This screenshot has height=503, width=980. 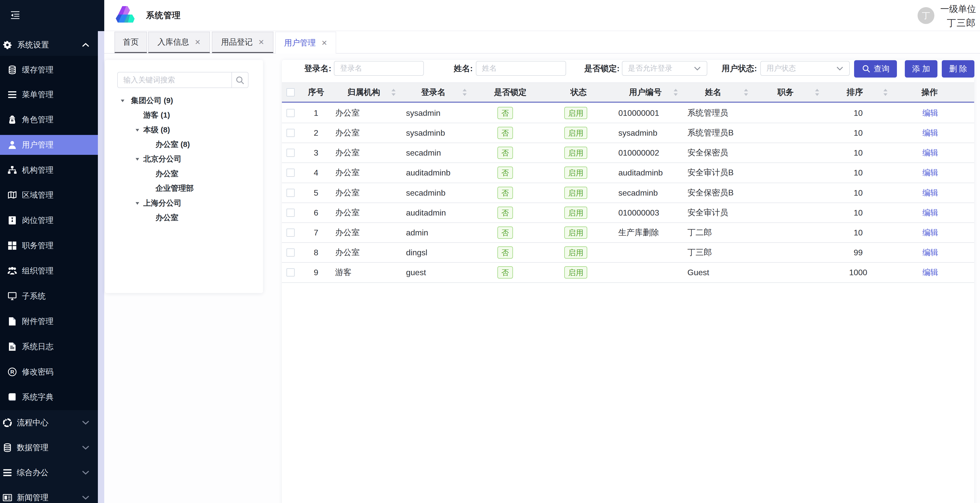 What do you see at coordinates (12, 372) in the screenshot?
I see `svg-text: R` at bounding box center [12, 372].